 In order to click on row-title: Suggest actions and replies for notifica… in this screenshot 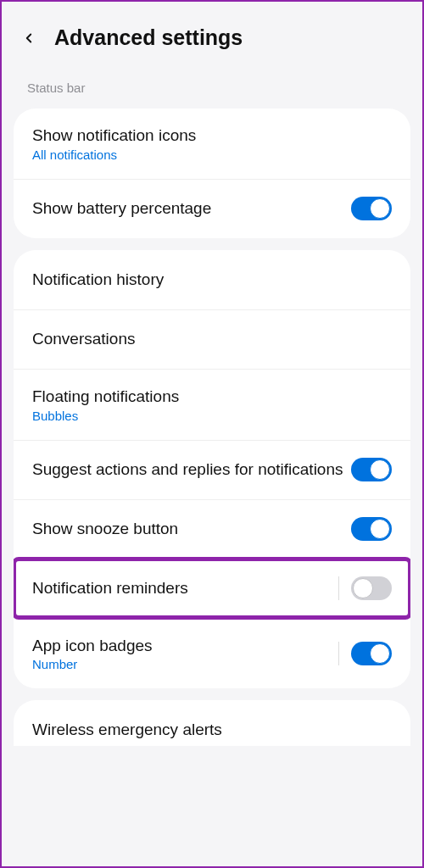, I will do `click(192, 470)`.